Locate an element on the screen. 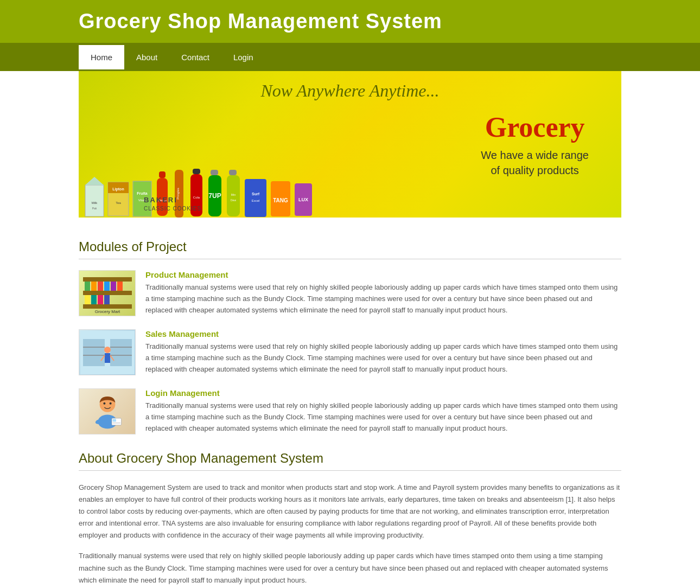 The width and height of the screenshot is (700, 588). sales-aisle-icon is located at coordinates (107, 353).